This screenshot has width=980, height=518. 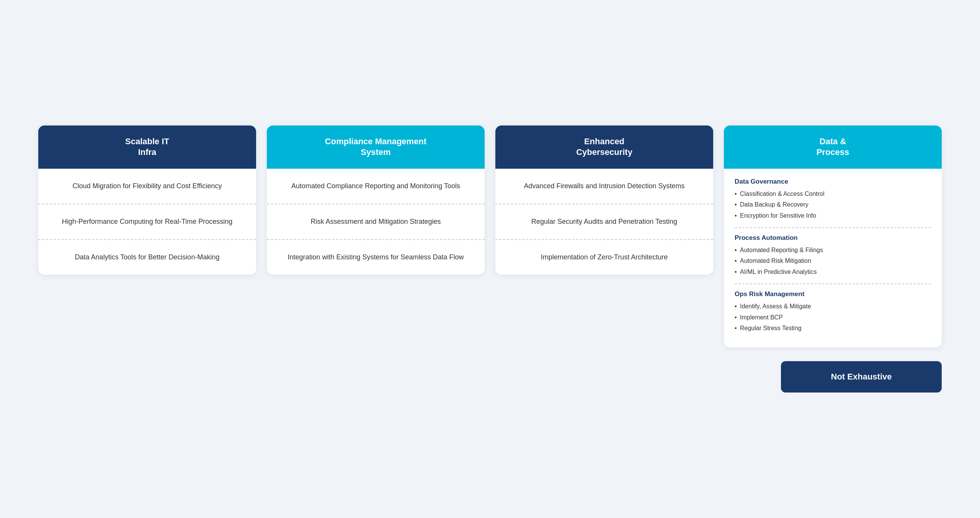 I want to click on bullet-item-or-2: Regular Stress Testing, so click(x=833, y=328).